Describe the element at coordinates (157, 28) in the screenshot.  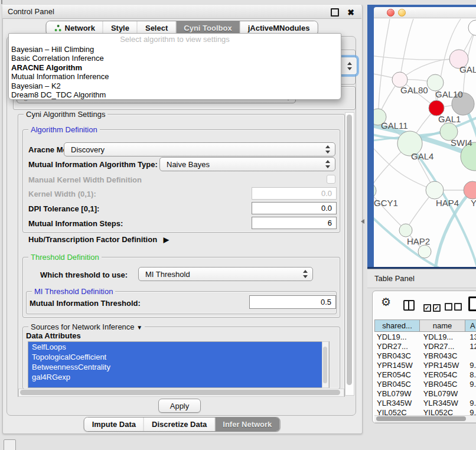
I see `tab-label: Select` at that location.